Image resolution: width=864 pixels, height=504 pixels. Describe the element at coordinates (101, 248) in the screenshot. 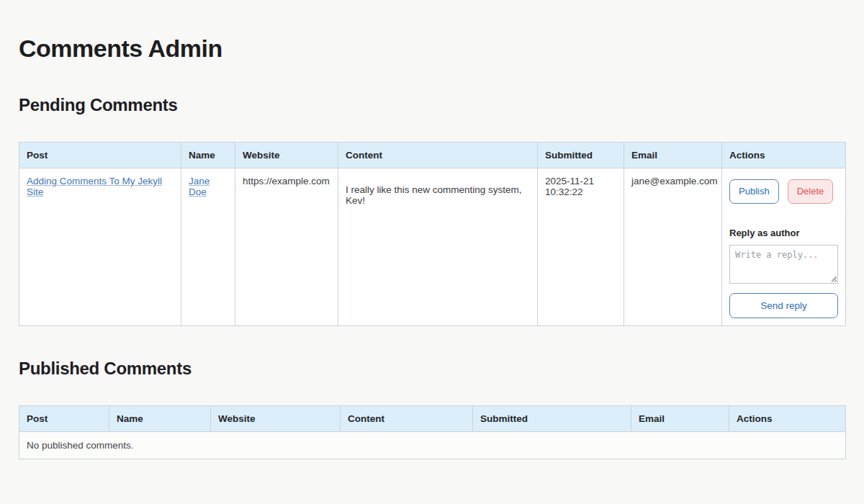

I see `post-cell: Adding Comments To My Jekyll Site` at that location.